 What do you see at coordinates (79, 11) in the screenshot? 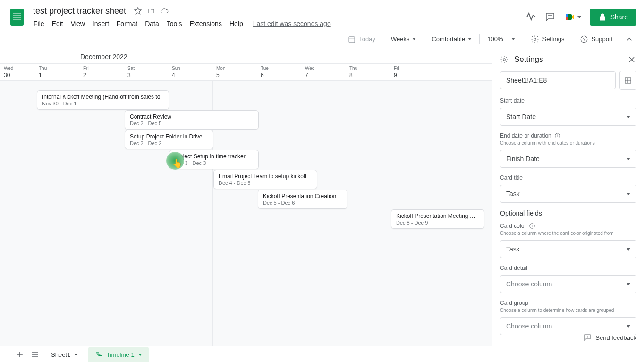
I see `doc-title: test project tracker sheet` at bounding box center [79, 11].